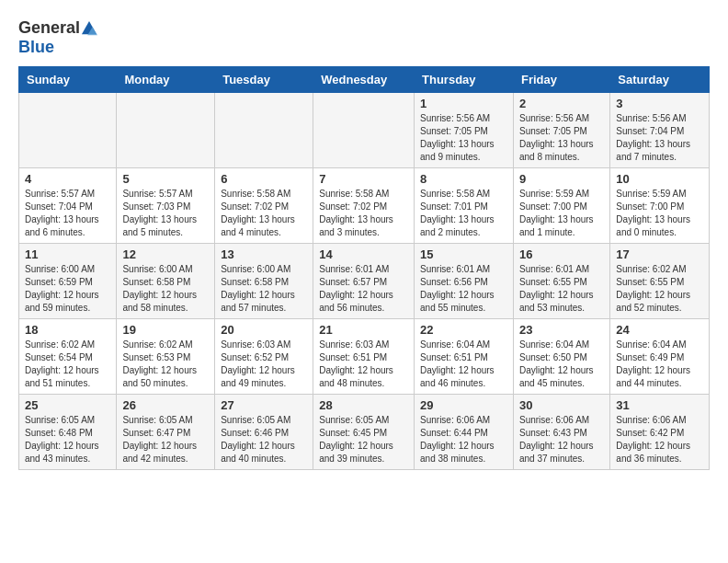 This screenshot has width=728, height=563. I want to click on day-detail: Sunrise: 6:05 AM Sunset: 6:46 PM Dayligh…, so click(264, 440).